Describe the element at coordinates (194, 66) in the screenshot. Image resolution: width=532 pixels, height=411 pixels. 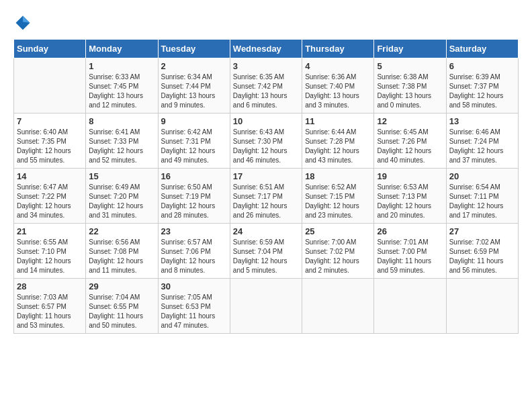
I see `day-number: 2` at that location.